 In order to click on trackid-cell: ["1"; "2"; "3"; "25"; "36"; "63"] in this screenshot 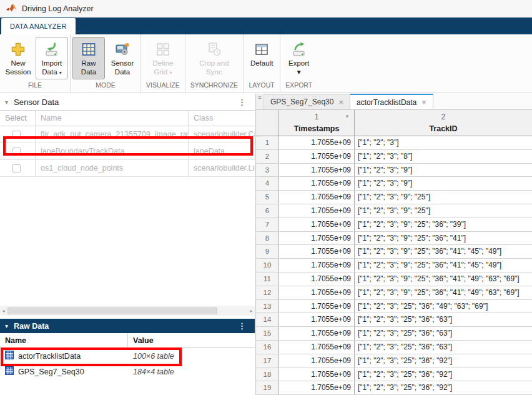, I will do `click(443, 320)`.